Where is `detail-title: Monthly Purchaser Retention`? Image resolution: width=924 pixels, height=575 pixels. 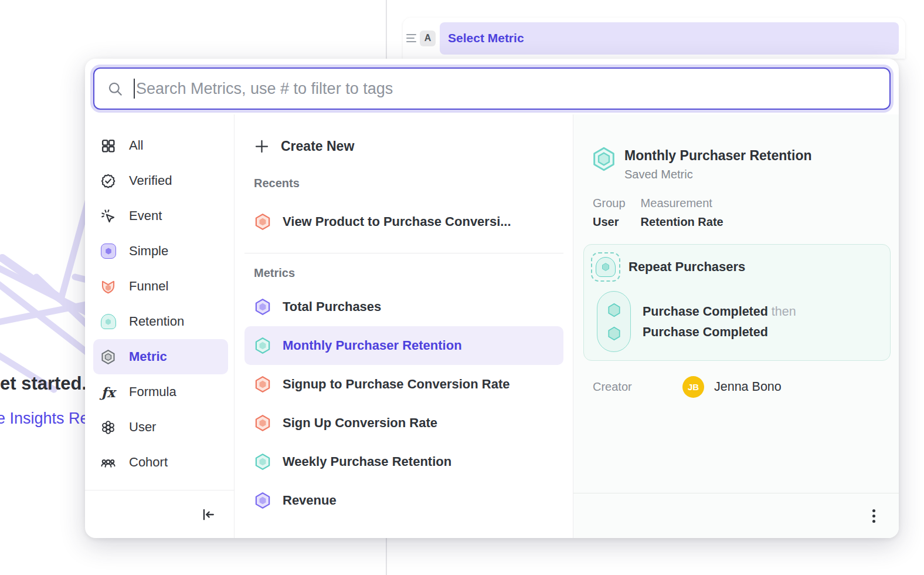
detail-title: Monthly Purchaser Retention is located at coordinates (718, 155).